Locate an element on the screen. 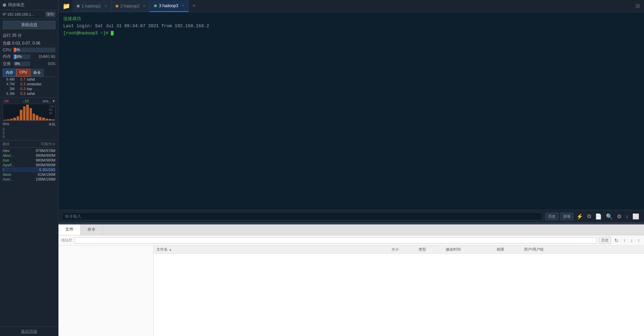  tab-files: 文件 is located at coordinates (69, 230).